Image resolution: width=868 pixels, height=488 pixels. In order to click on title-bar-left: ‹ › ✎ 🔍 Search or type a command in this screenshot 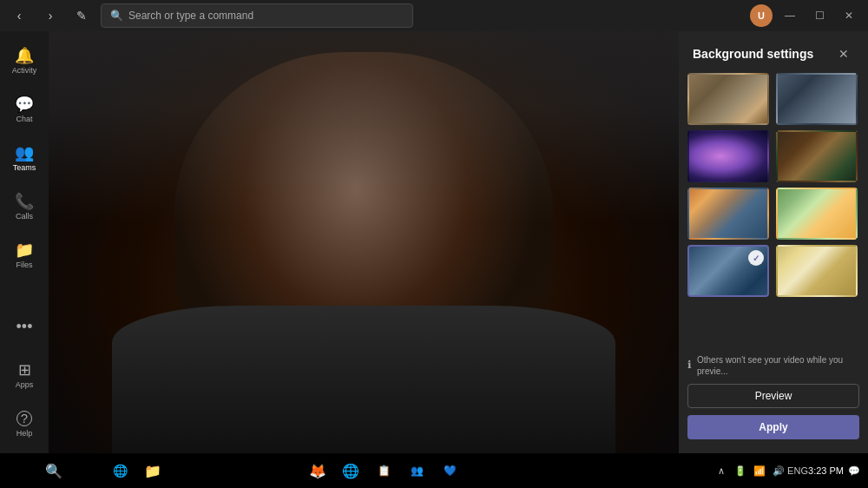, I will do `click(210, 16)`.